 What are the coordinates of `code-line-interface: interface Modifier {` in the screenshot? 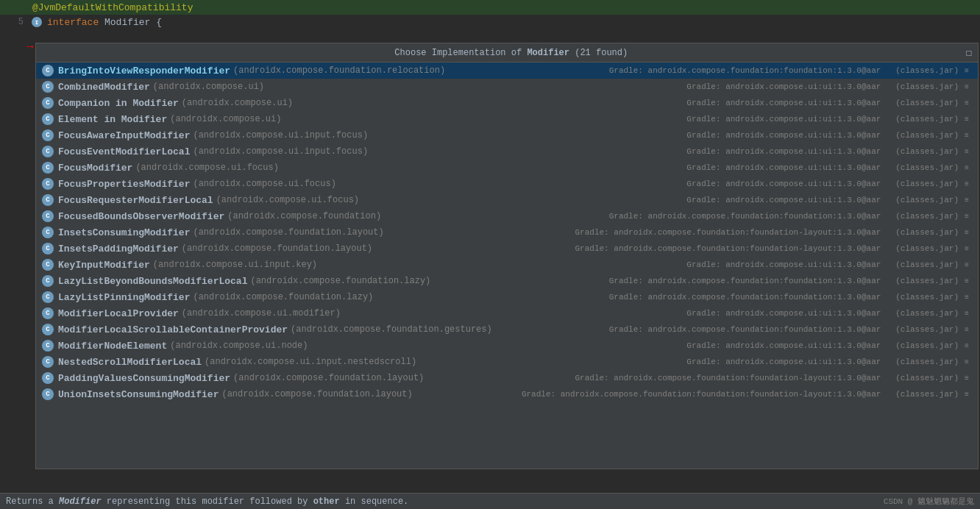 It's located at (512, 22).